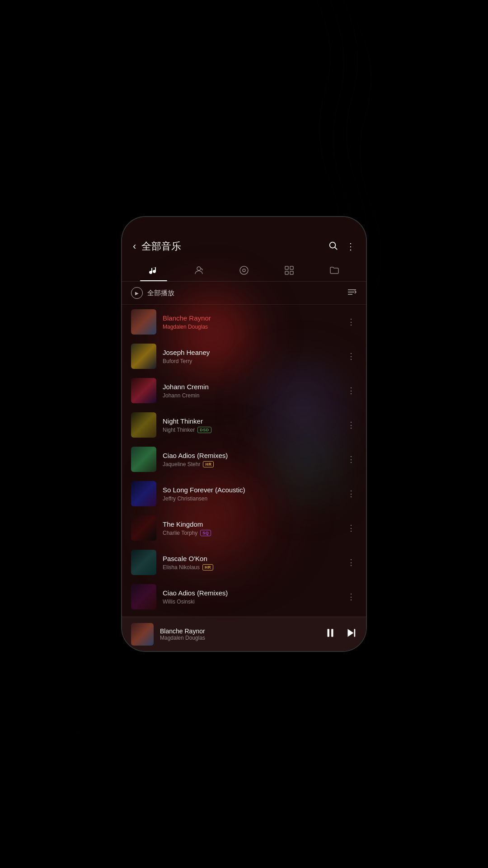  Describe the element at coordinates (179, 430) in the screenshot. I see `song-artist: Night Thinker` at that location.